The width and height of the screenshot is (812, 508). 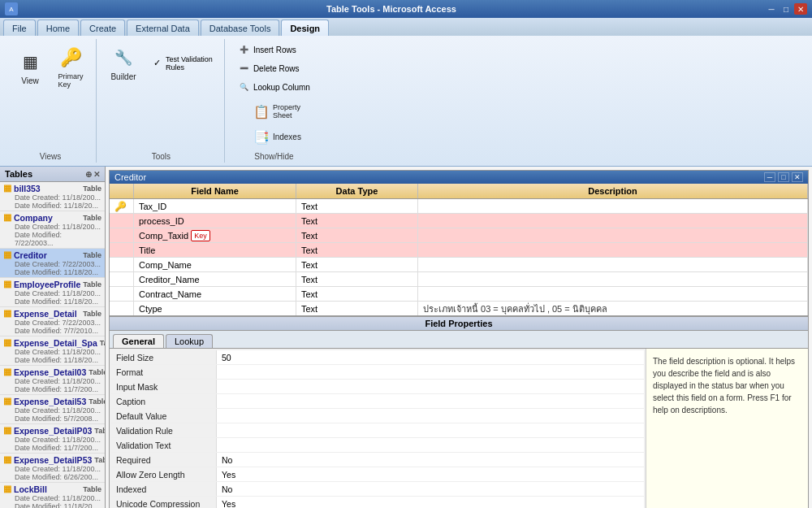 What do you see at coordinates (378, 431) in the screenshot?
I see `prop-validation-rule: Validation Rule` at bounding box center [378, 431].